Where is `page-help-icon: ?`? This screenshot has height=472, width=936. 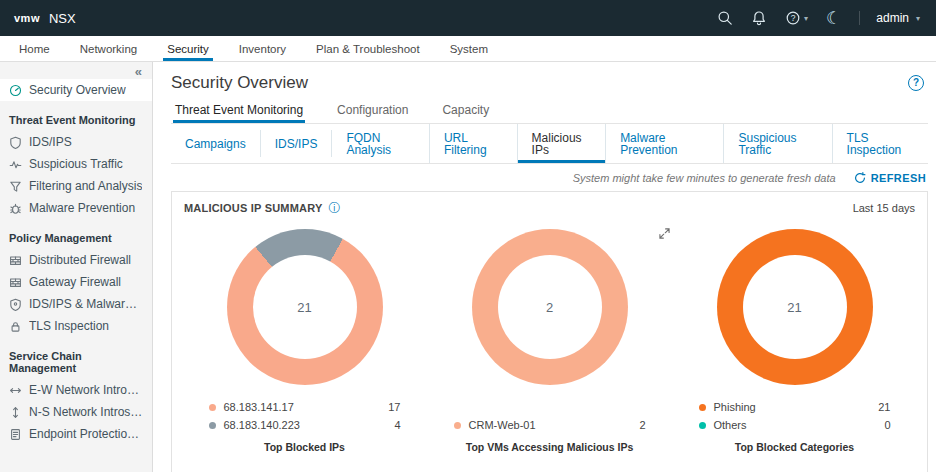
page-help-icon: ? is located at coordinates (916, 83).